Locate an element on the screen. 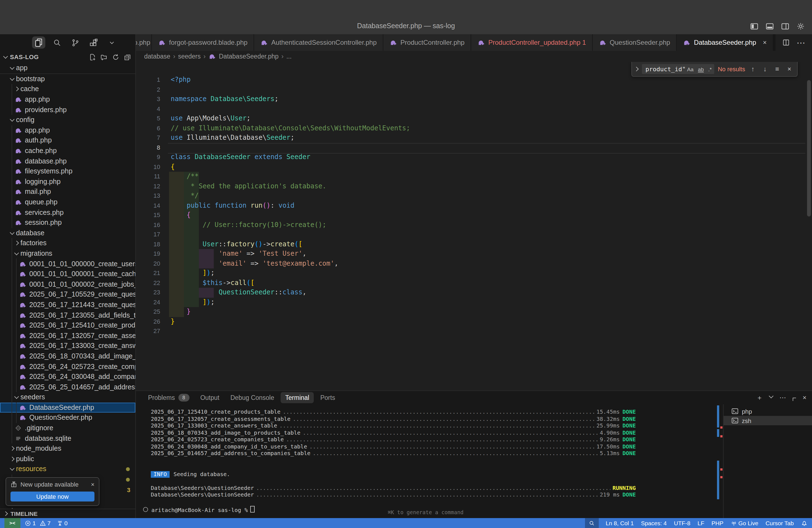 The image size is (812, 528). tree-folder-public: public is located at coordinates (68, 459).